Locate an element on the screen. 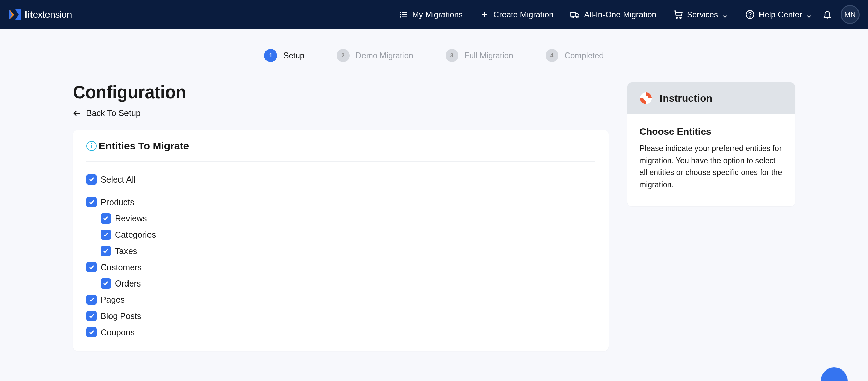  instruction-header: Instruction is located at coordinates (711, 98).